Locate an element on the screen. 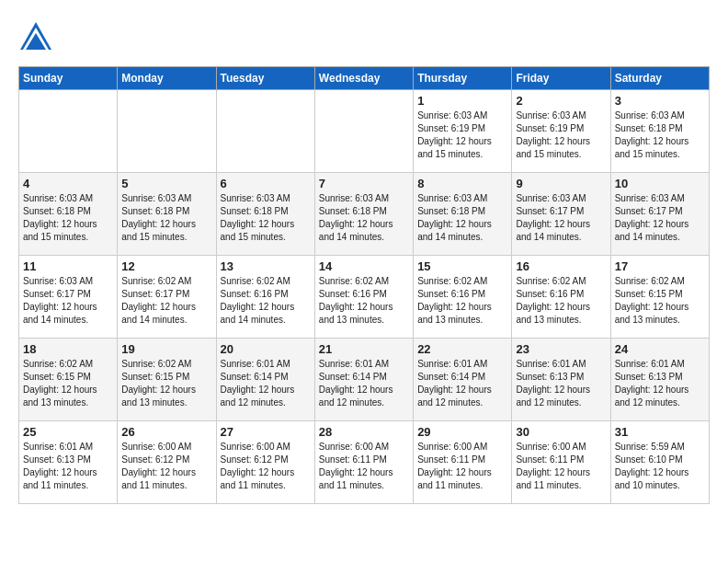  day-number: 22 is located at coordinates (462, 350).